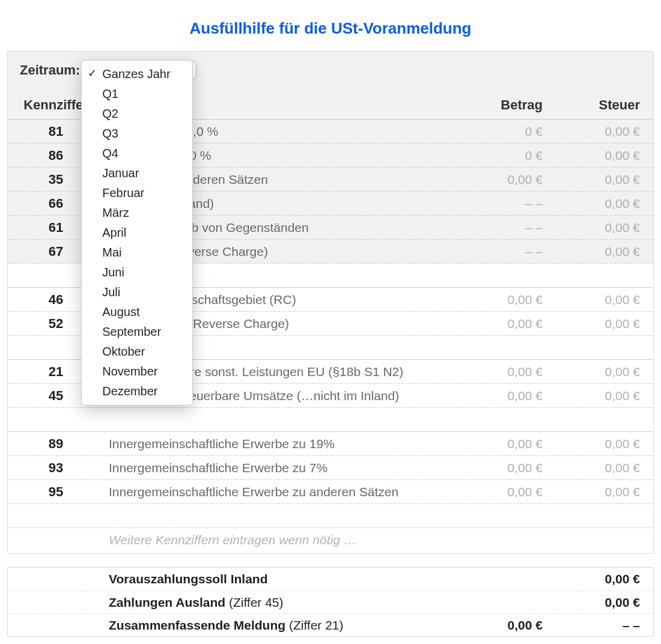 The height and width of the screenshot is (644, 661). Describe the element at coordinates (56, 492) in the screenshot. I see `kennziffer-cell: 95` at that location.